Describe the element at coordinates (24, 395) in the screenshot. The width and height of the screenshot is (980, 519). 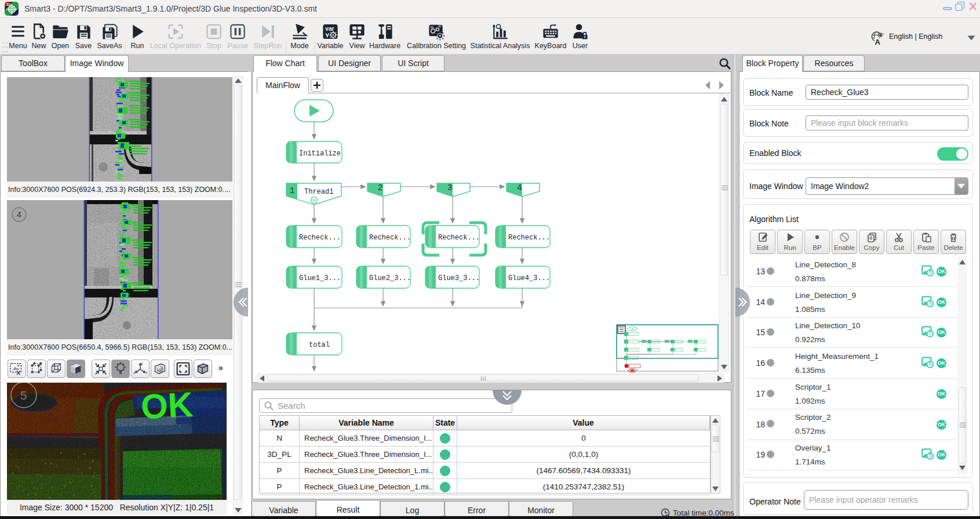
I see `svg-text: 5` at that location.